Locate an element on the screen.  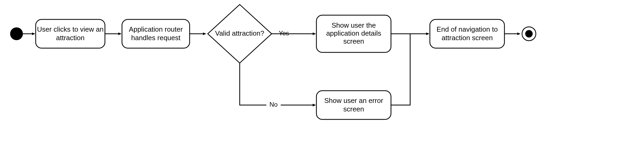
edge-error-merge is located at coordinates (401, 69).